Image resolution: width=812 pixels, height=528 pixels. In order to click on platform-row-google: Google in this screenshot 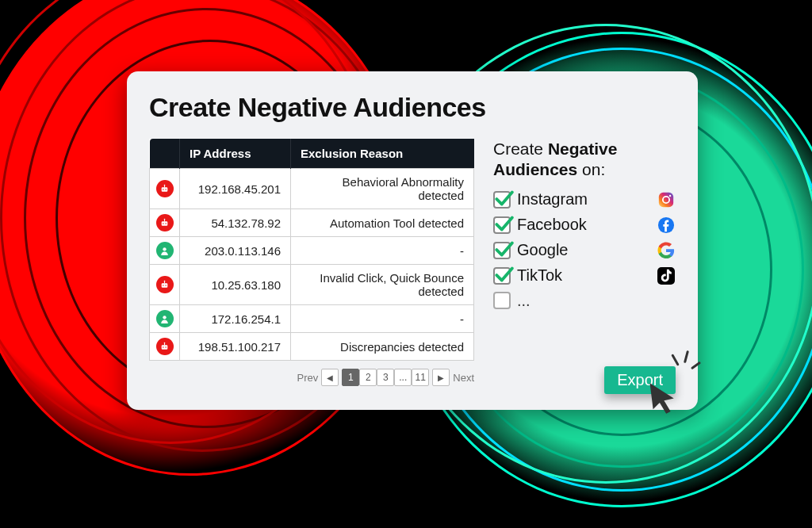, I will do `click(584, 251)`.